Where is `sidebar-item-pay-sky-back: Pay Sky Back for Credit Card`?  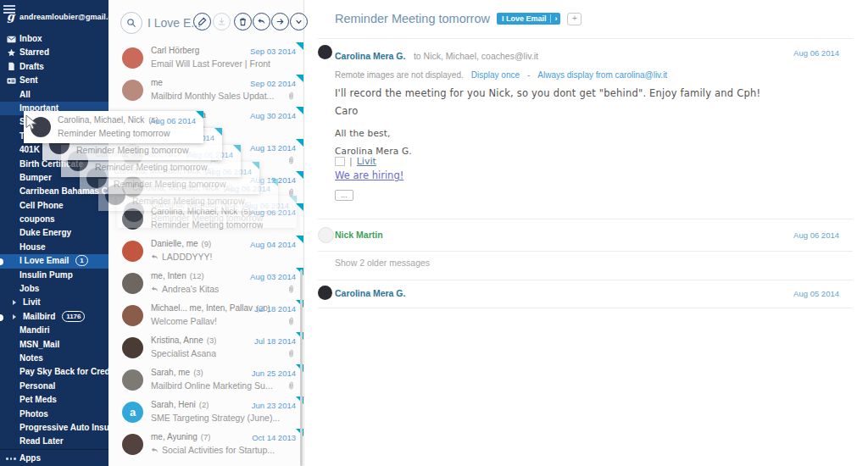 sidebar-item-pay-sky-back: Pay Sky Back for Credit Card is located at coordinates (54, 372).